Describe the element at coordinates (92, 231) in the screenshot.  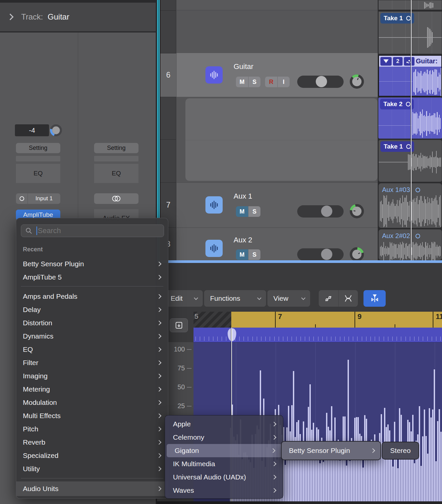
I see `plugin-search-field` at that location.